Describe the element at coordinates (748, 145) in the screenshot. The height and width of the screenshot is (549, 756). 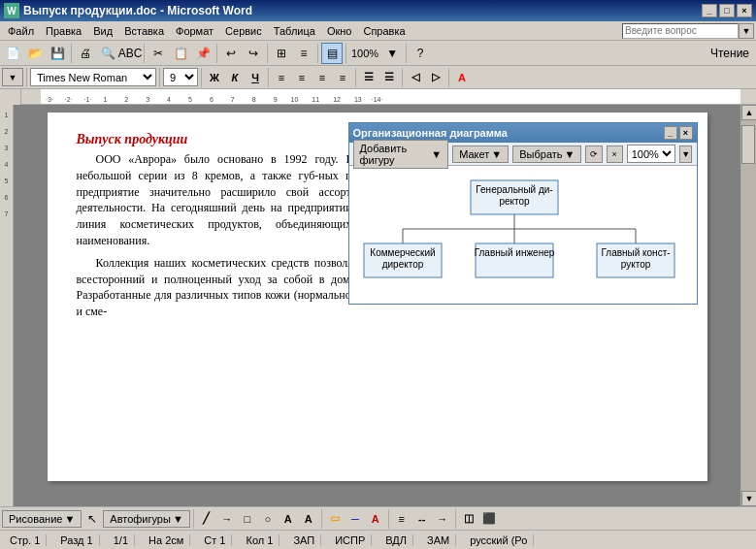
I see `scroll-thumb` at that location.